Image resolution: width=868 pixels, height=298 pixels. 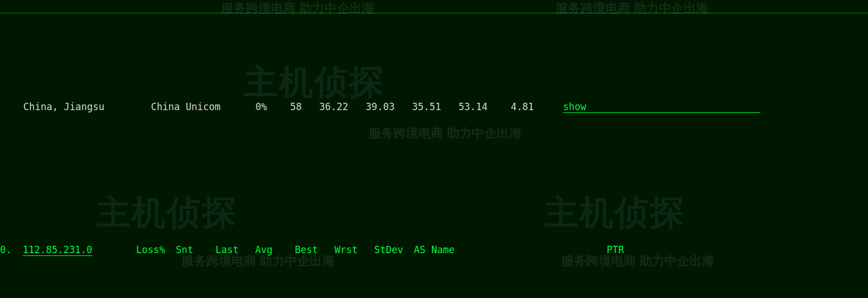 What do you see at coordinates (635, 250) in the screenshot?
I see `col-ptr: PTR` at bounding box center [635, 250].